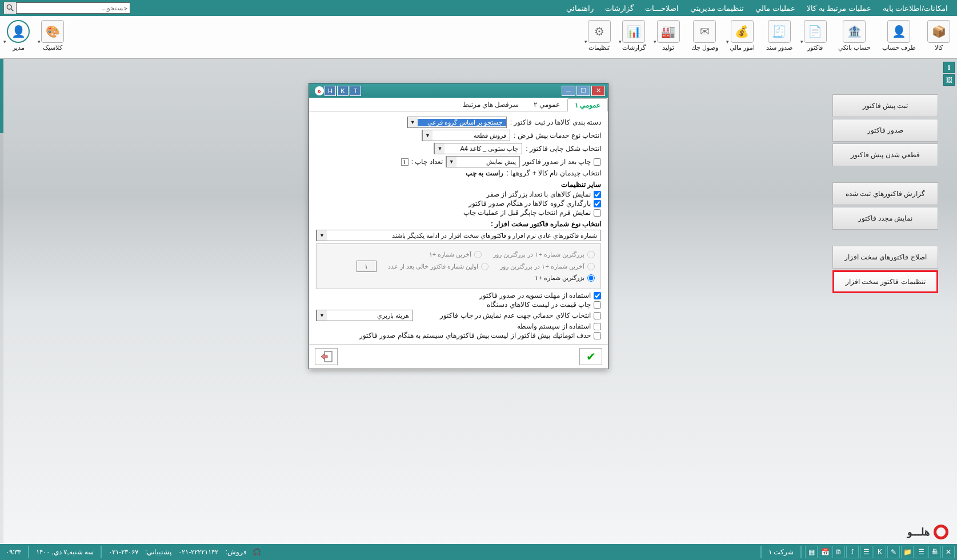  Describe the element at coordinates (462, 122) in the screenshot. I see `sel-value: جستجو بر اساس گروه فرعي` at that location.